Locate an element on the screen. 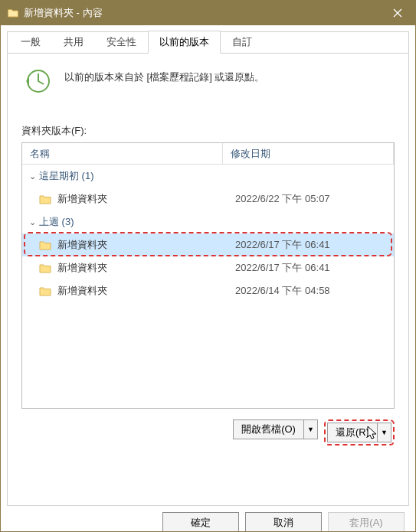 The image size is (416, 532). action-buttons: 開啟舊檔(O) ▼ 還原(R) ▼ is located at coordinates (208, 432).